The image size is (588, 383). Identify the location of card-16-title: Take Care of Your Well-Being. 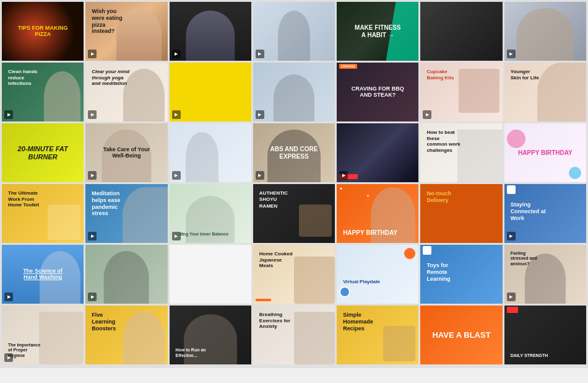
(127, 153).